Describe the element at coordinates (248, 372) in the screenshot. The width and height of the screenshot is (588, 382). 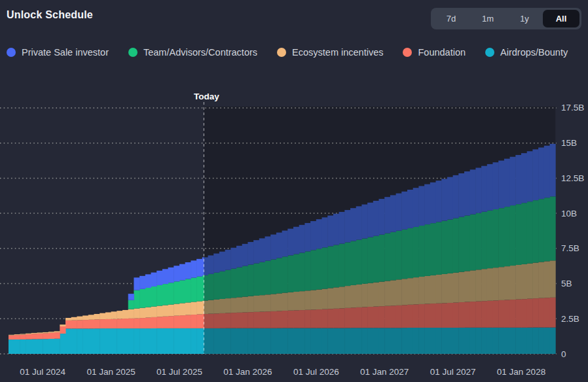
I see `x-axis-label-01-jan-2026: 01 Jan 2026` at that location.